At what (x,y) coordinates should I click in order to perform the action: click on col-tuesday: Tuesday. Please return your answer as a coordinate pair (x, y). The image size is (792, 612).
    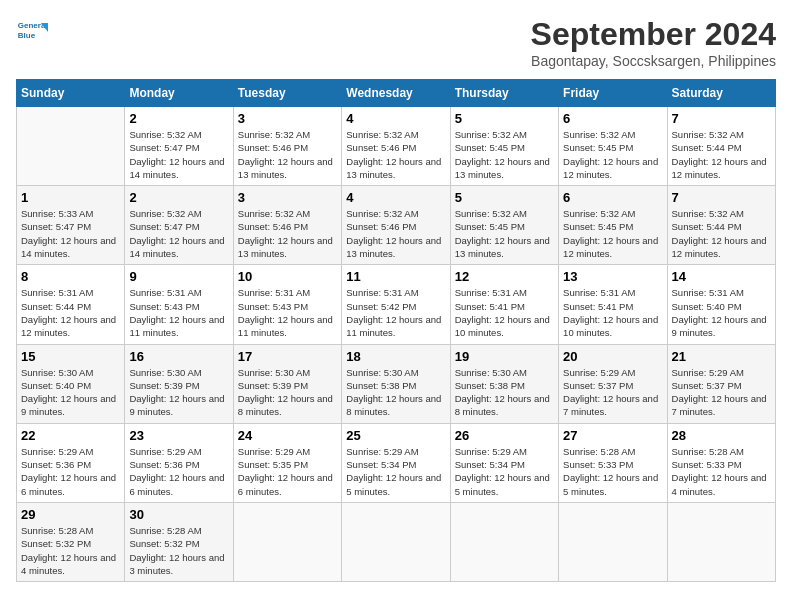
    Looking at the image, I should click on (287, 94).